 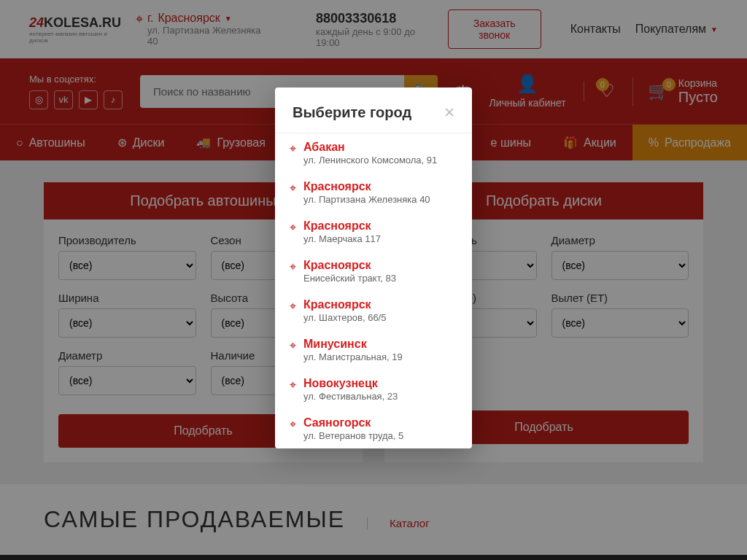 I want to click on city-option-name: Абакан, so click(x=371, y=147).